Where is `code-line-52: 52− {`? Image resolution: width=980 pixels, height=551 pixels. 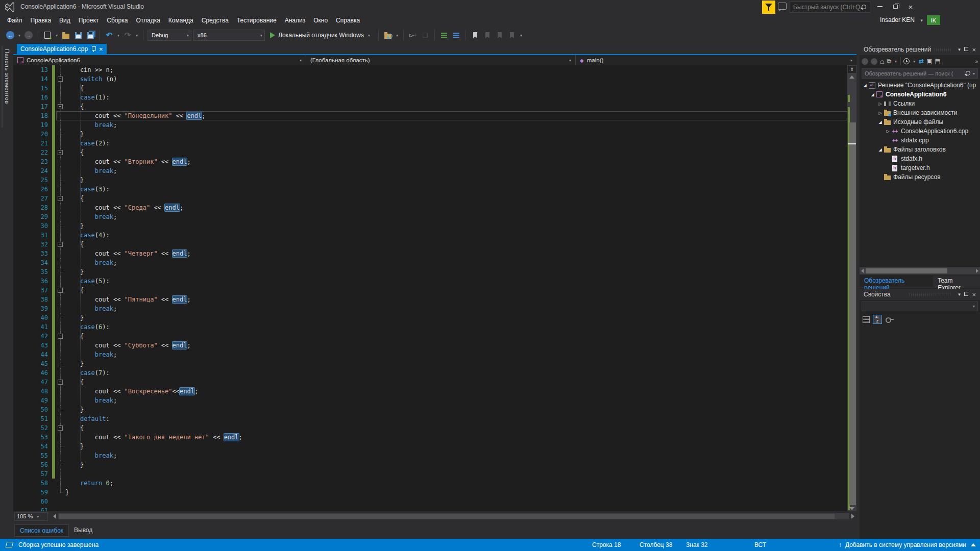 code-line-52: 52− { is located at coordinates (430, 428).